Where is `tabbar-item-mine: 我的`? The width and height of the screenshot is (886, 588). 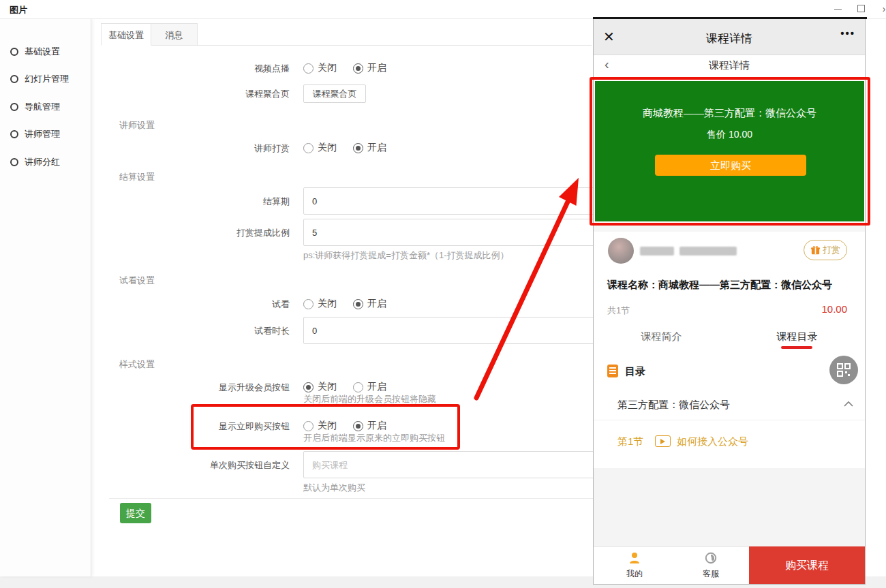 tabbar-item-mine: 我的 is located at coordinates (635, 566).